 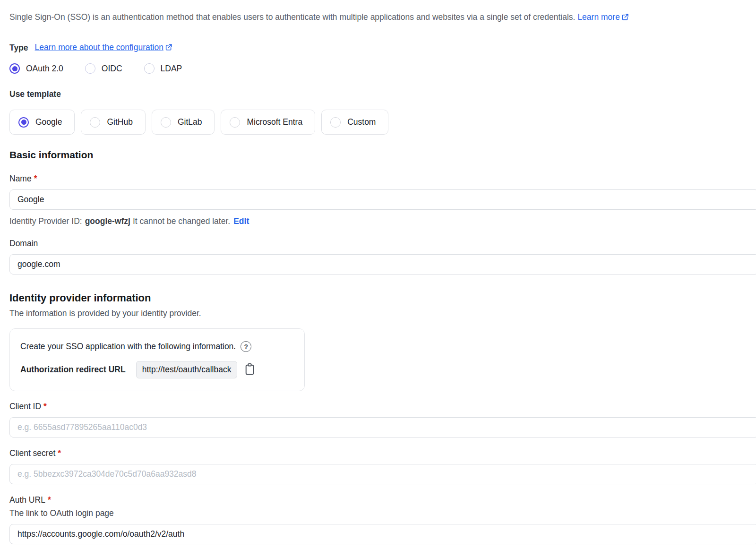 I want to click on identity-provider-id-value: google-wfzj, so click(x=108, y=221).